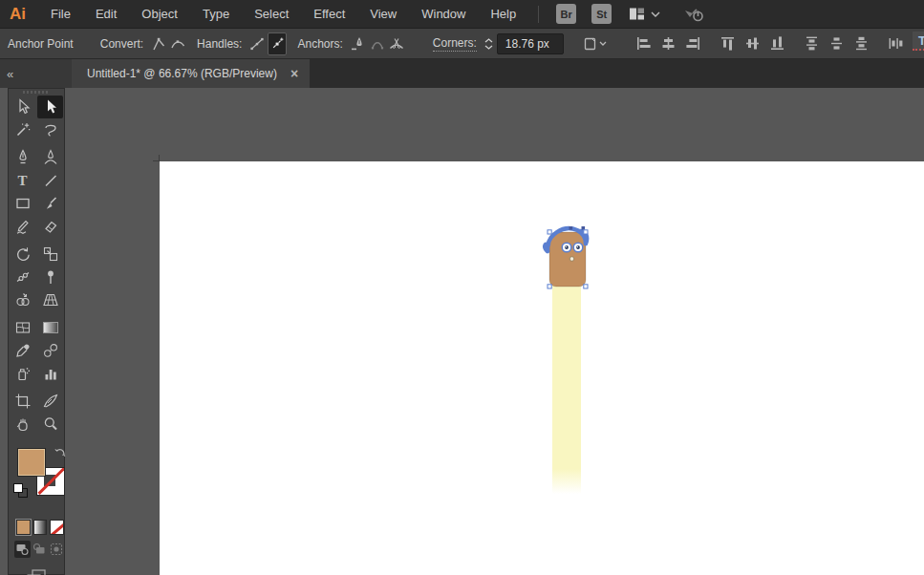 The image size is (924, 575). What do you see at coordinates (40, 527) in the screenshot?
I see `gradient-button` at bounding box center [40, 527].